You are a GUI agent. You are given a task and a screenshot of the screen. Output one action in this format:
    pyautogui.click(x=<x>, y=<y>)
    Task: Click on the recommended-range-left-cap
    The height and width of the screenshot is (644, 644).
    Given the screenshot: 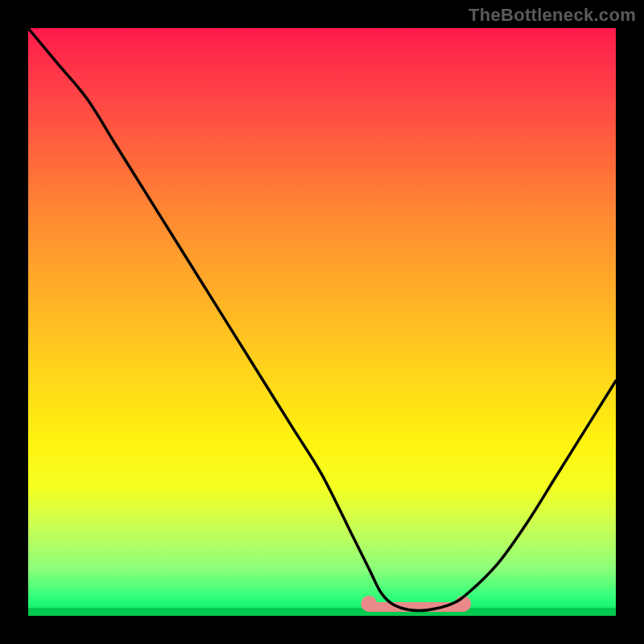 What is the action you would take?
    pyautogui.click(x=369, y=604)
    